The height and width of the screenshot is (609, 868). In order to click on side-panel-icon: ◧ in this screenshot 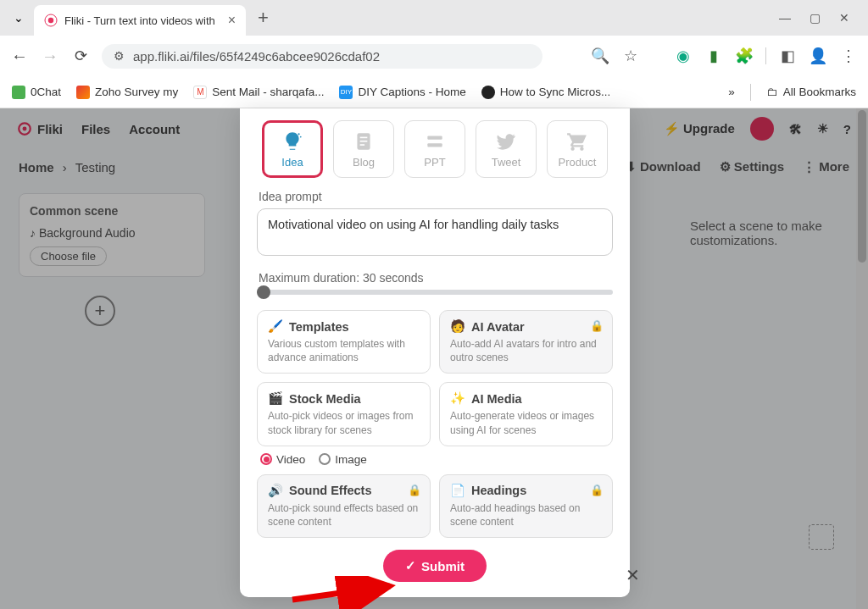, I will do `click(787, 56)`.